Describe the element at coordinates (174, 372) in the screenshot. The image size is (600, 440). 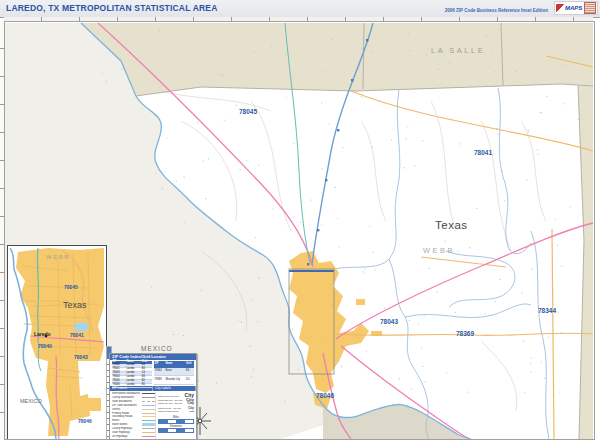
I see `index-row: 78344BruniE4` at that location.